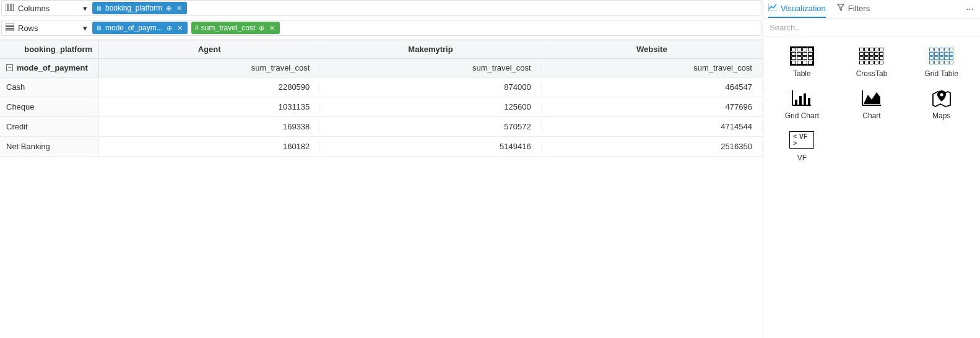  What do you see at coordinates (941, 62) in the screenshot?
I see `viz-type-grid-table: Grid Table` at bounding box center [941, 62].